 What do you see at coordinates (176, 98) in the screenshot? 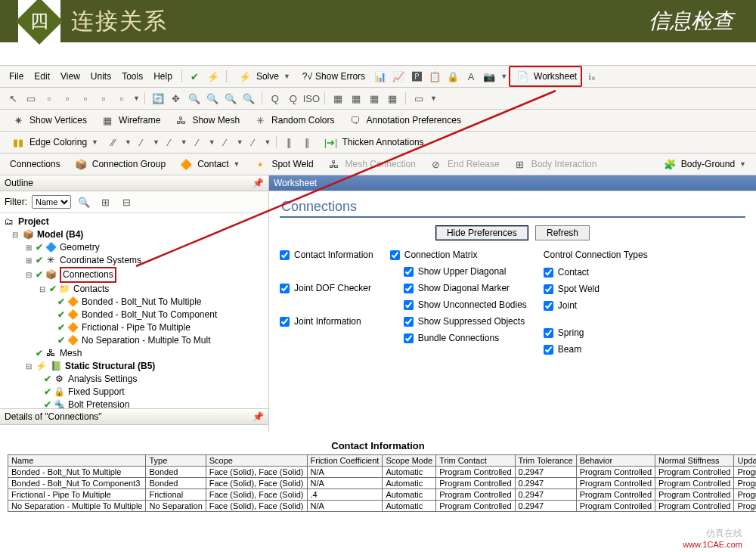
I see `pan-icon: ✥` at bounding box center [176, 98].